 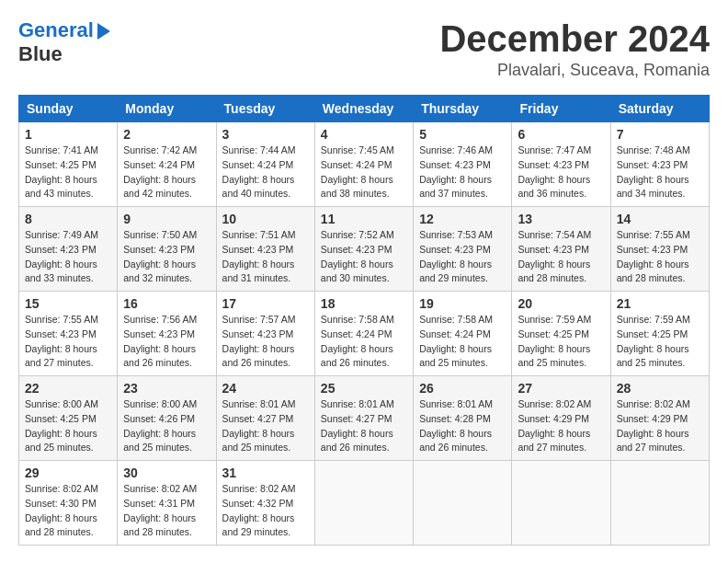 I want to click on day-number: 9, so click(x=166, y=219).